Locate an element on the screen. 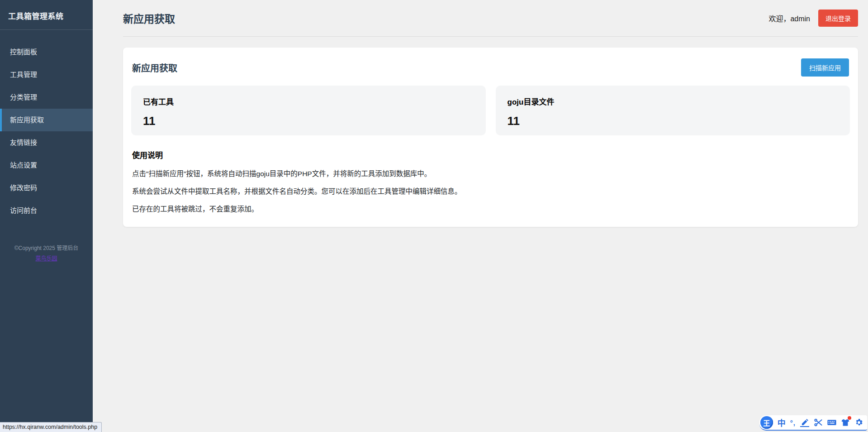  instruction-line: 系统会尝试从文件中提取工具名称，并根据文件名自动分类。您可以在添加后在工具管理中… is located at coordinates (490, 191).